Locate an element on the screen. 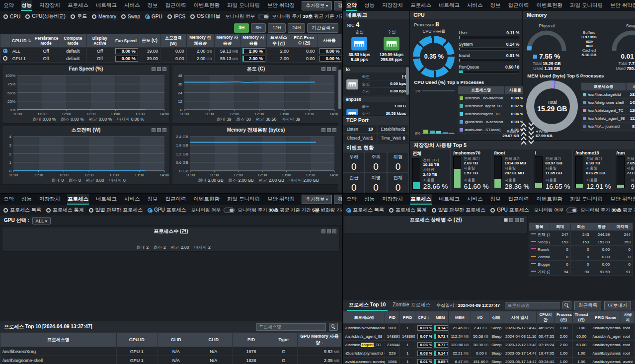  period-12H: 12H is located at coordinates (276, 28).